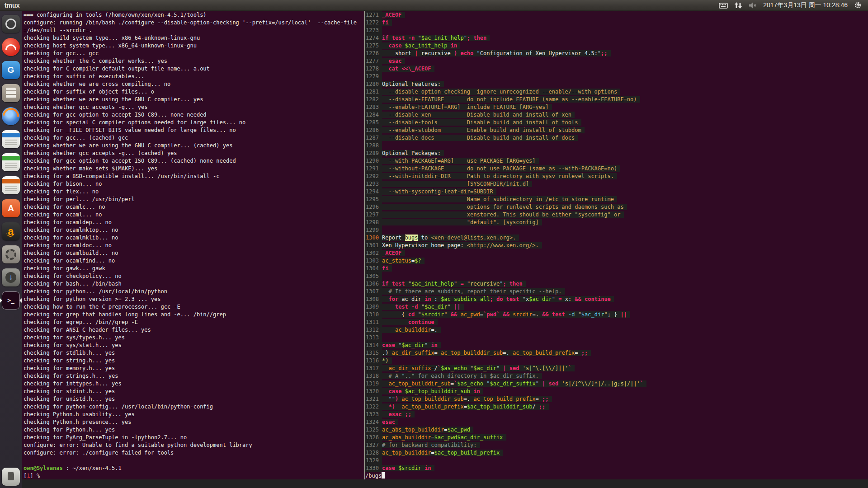  Describe the element at coordinates (373, 108) in the screenshot. I see `line-number: 1283` at that location.